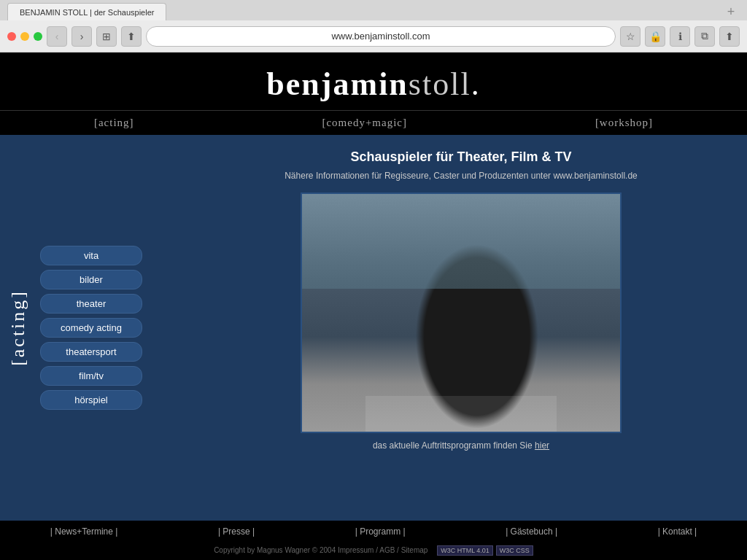 This screenshot has width=747, height=560. What do you see at coordinates (465, 551) in the screenshot?
I see `html-badge: W3C HTML 4.01` at bounding box center [465, 551].